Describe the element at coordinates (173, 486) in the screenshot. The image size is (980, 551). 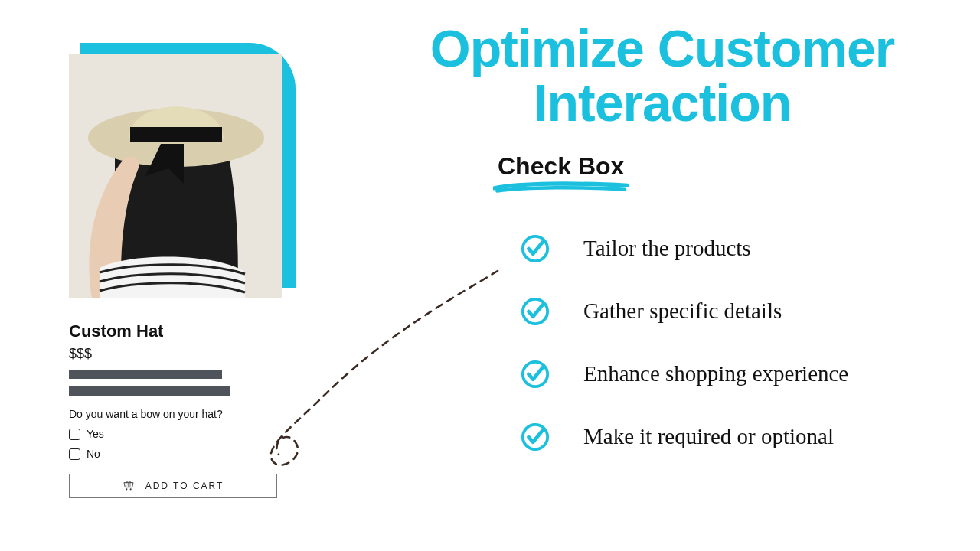
I see `add-to-cart-button: ADD TO CART` at that location.